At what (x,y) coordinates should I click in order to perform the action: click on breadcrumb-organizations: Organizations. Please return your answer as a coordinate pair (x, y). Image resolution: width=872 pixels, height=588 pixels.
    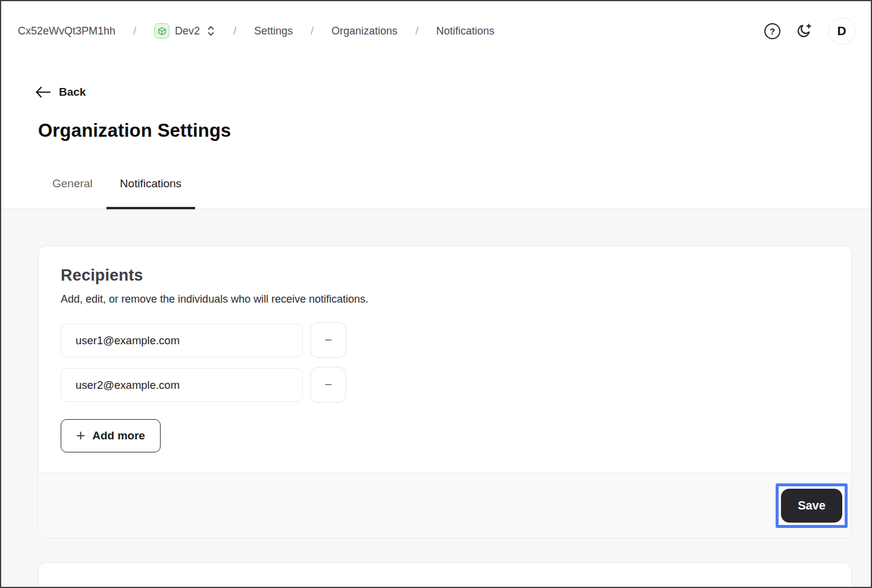
    Looking at the image, I should click on (364, 31).